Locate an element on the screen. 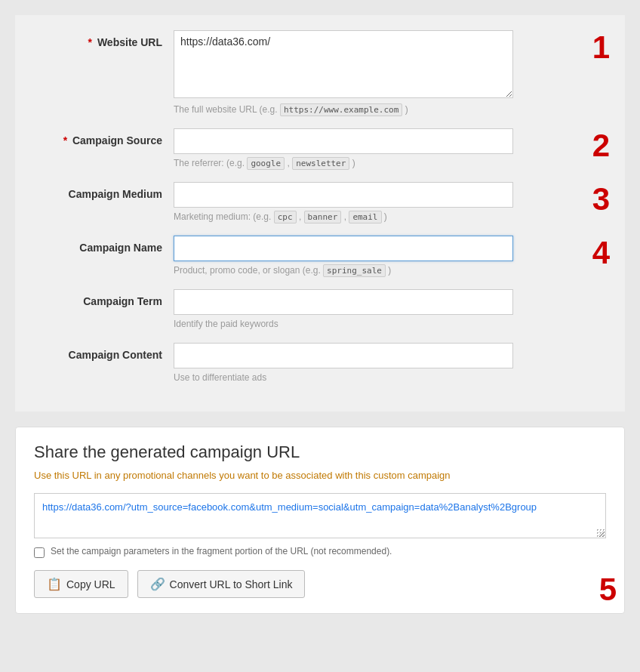 Image resolution: width=640 pixels, height=672 pixels. campaign-medium-input-col: social Marketing medium: (e.g. cpc , ban… is located at coordinates (343, 202).